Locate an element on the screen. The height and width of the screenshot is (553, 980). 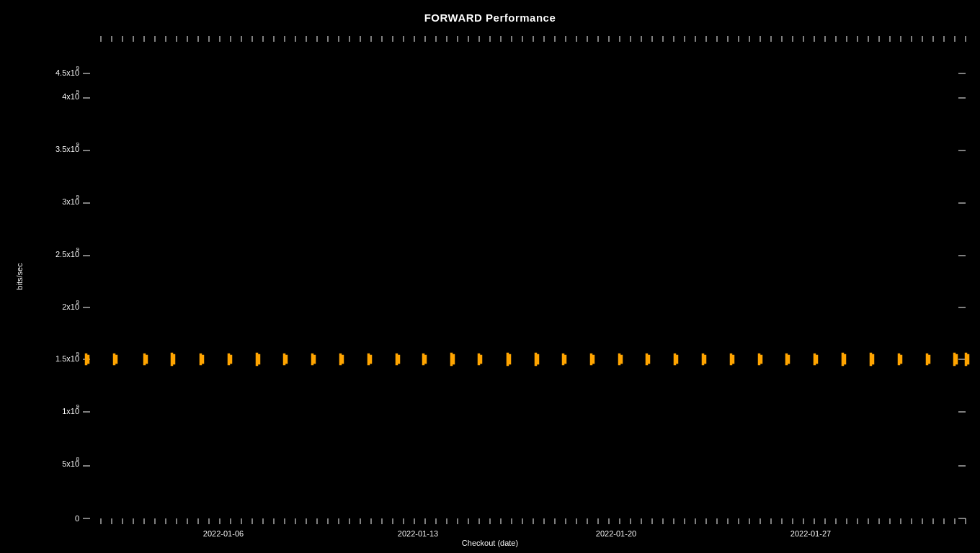
y-tick-3e9-sup: 9 is located at coordinates (78, 197).